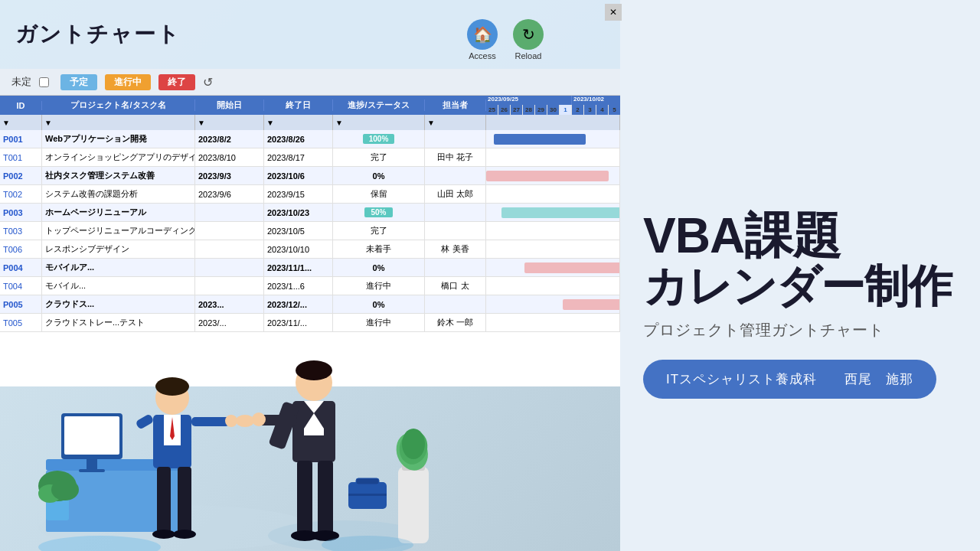  What do you see at coordinates (13, 213) in the screenshot?
I see `project-id-link: P003` at bounding box center [13, 213].